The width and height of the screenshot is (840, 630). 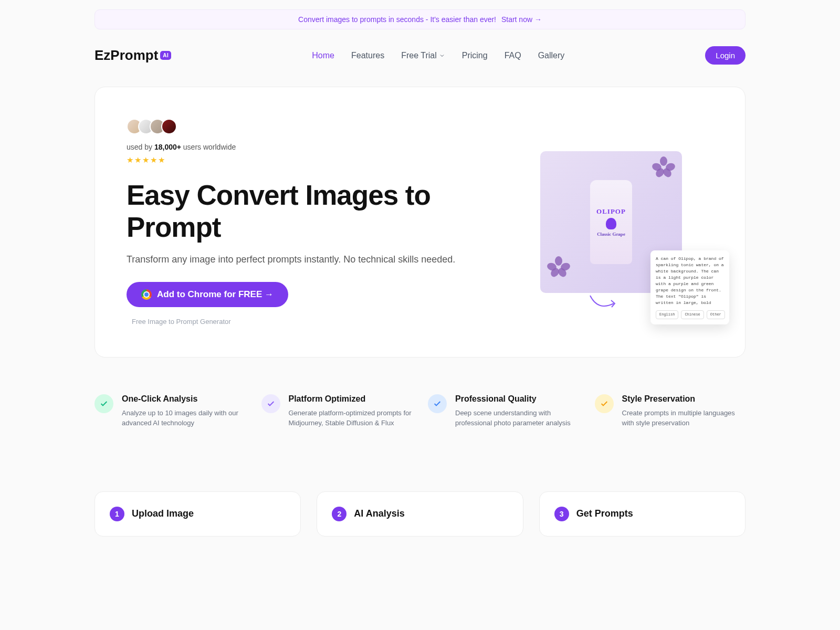 What do you see at coordinates (295, 259) in the screenshot?
I see `hero-subtitle: Transform any image into perfect prompts…` at bounding box center [295, 259].